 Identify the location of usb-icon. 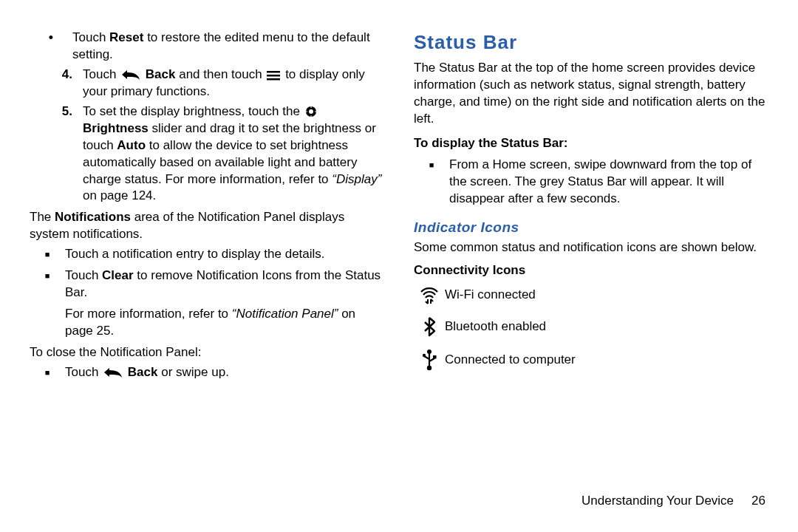
(429, 360).